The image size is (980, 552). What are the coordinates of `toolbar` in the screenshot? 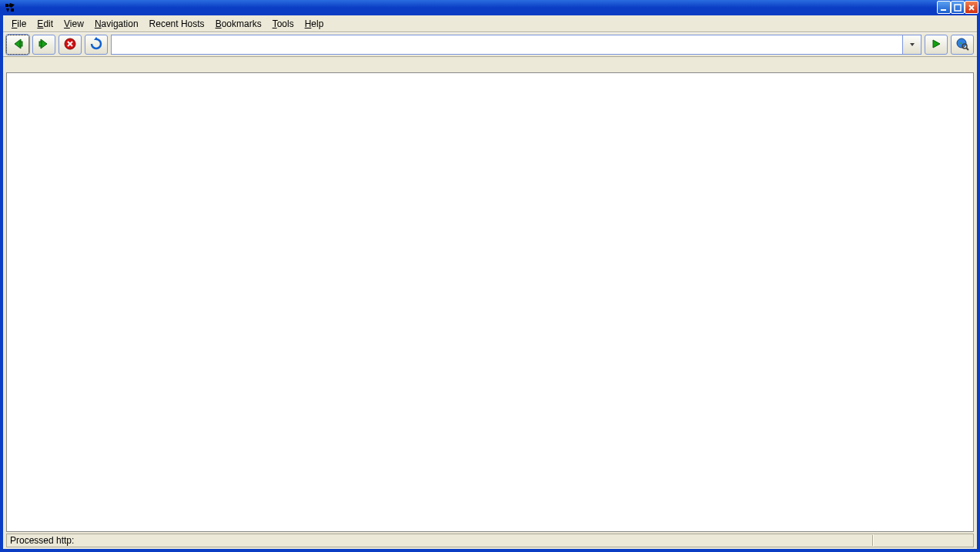 It's located at (490, 45).